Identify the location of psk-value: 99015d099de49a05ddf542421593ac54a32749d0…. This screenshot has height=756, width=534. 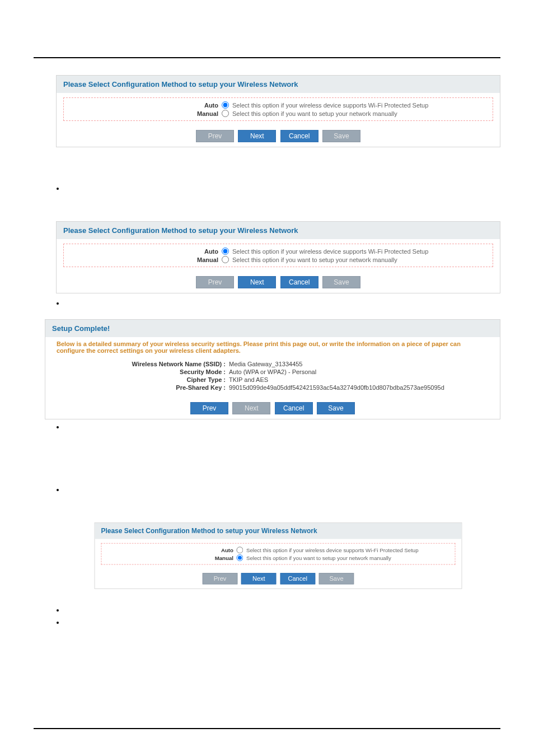
(337, 388).